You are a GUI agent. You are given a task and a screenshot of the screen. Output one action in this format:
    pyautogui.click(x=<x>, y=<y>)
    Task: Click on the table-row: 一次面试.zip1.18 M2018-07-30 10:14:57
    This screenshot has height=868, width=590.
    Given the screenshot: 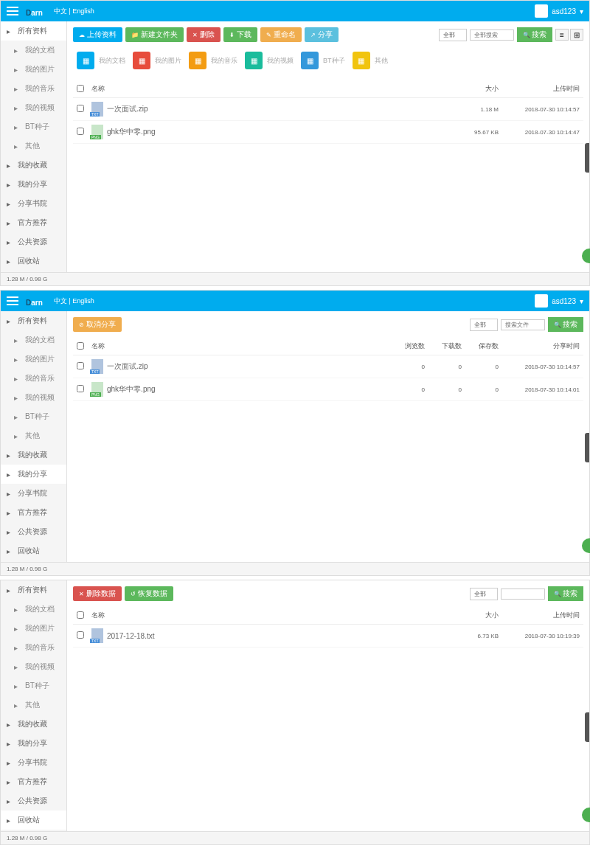 What is the action you would take?
    pyautogui.click(x=328, y=109)
    